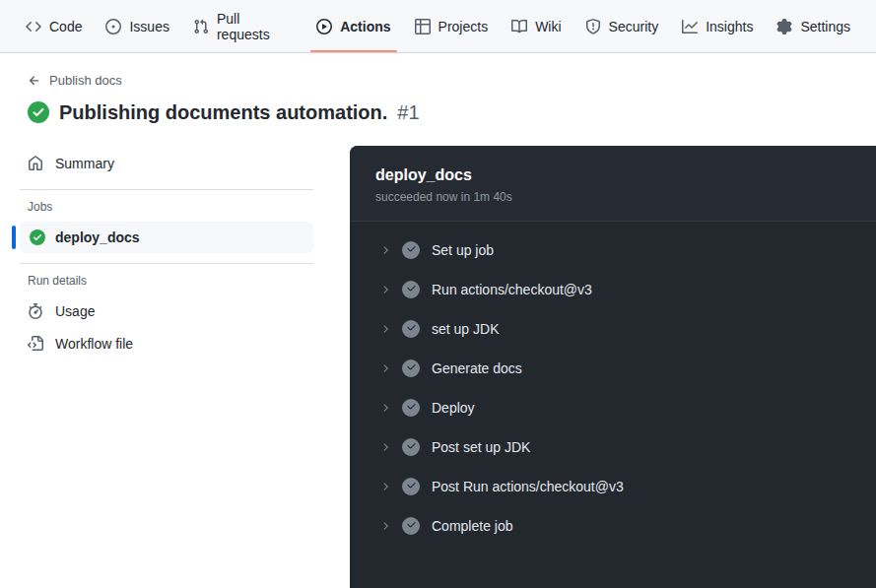  I want to click on run-details-heading: Run details, so click(170, 281).